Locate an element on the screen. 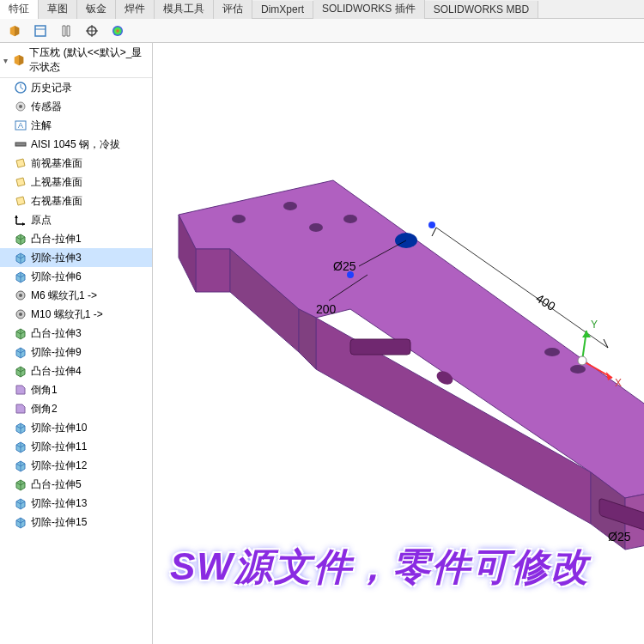 The height and width of the screenshot is (644, 644). tree-item-label: 切除-拉伸12 is located at coordinates (58, 465).